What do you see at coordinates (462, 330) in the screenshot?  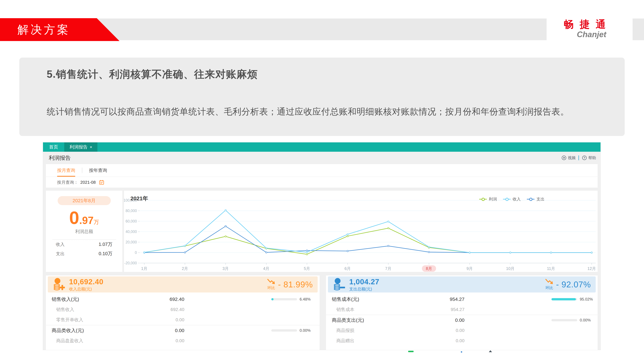 I see `report-row: 商品报损0.00` at bounding box center [462, 330].